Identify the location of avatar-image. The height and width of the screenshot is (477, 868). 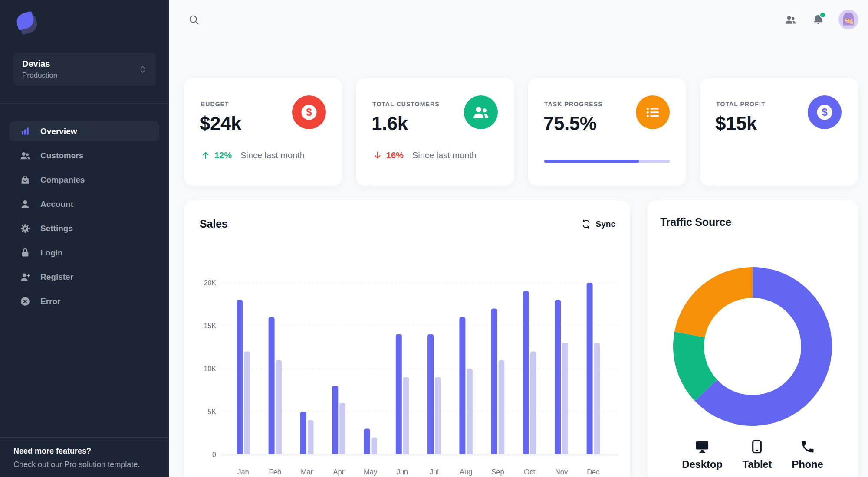
(848, 20).